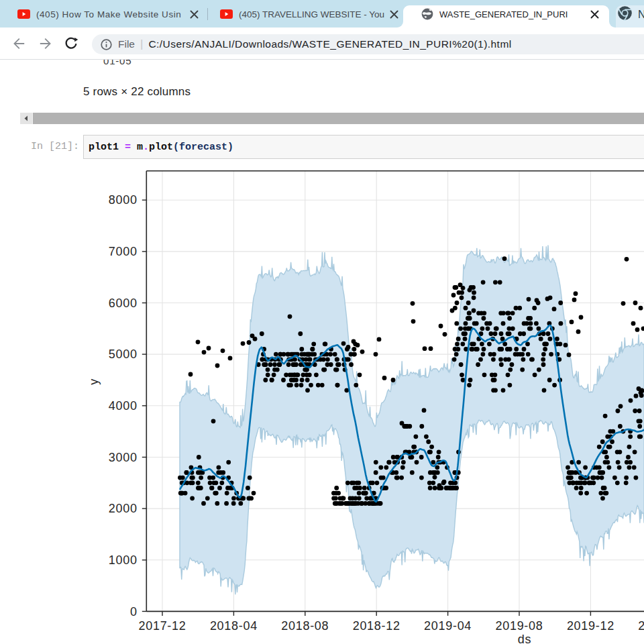 The height and width of the screenshot is (644, 644). I want to click on svg-text: 5000, so click(123, 354).